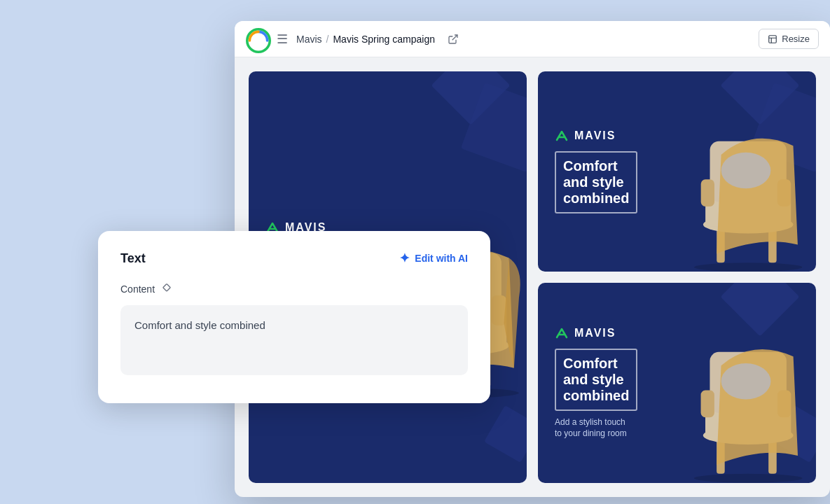 The height and width of the screenshot is (504, 830). What do you see at coordinates (677, 172) in the screenshot?
I see `ad-card-top-right: MAVIS Comfortand stylecombined` at bounding box center [677, 172].